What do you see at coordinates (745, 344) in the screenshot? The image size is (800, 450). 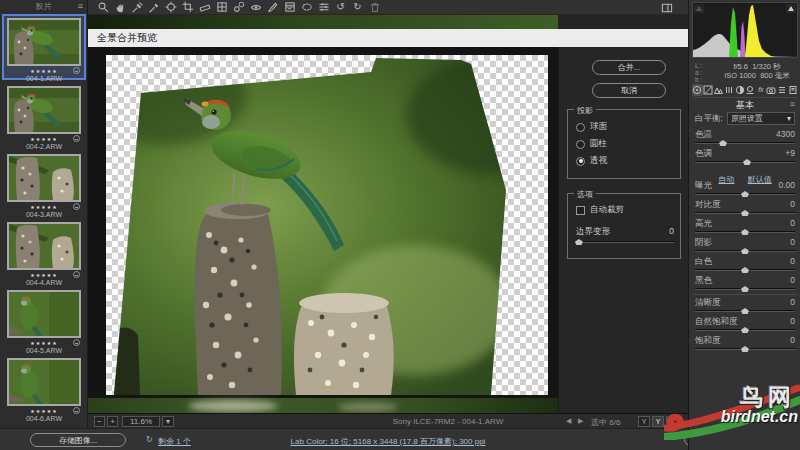 I see `slider-row: 饱和度0` at bounding box center [745, 344].